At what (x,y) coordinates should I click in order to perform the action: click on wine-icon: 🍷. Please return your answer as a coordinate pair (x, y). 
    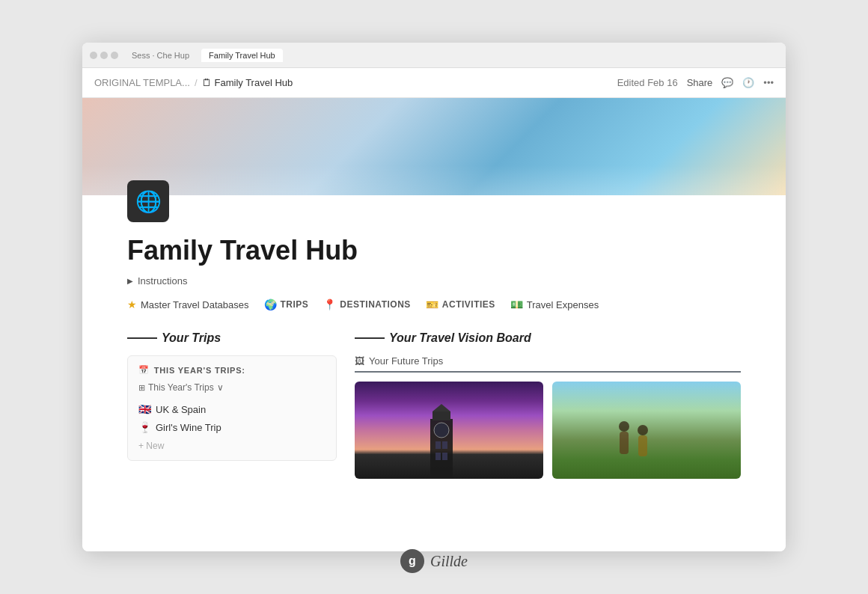
    Looking at the image, I should click on (145, 427).